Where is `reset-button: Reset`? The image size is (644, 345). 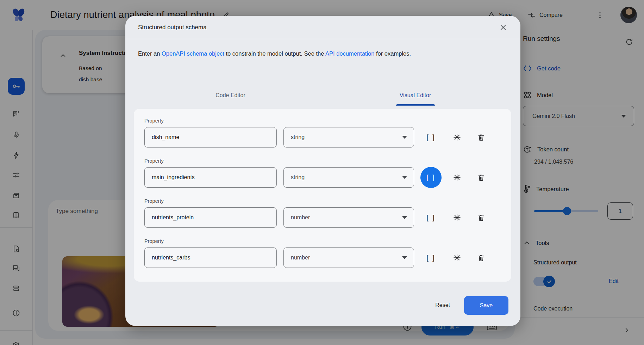 reset-button: Reset is located at coordinates (443, 305).